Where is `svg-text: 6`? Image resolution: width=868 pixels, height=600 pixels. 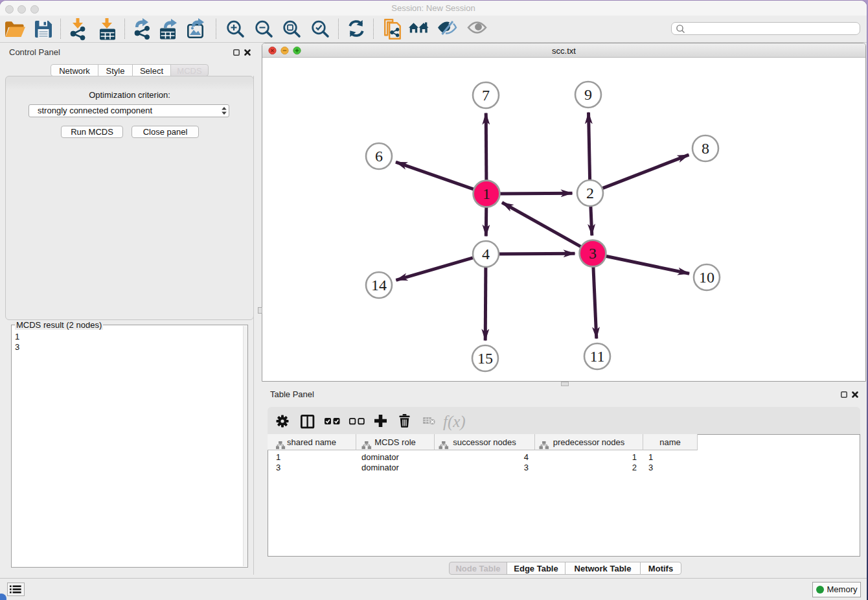 svg-text: 6 is located at coordinates (379, 156).